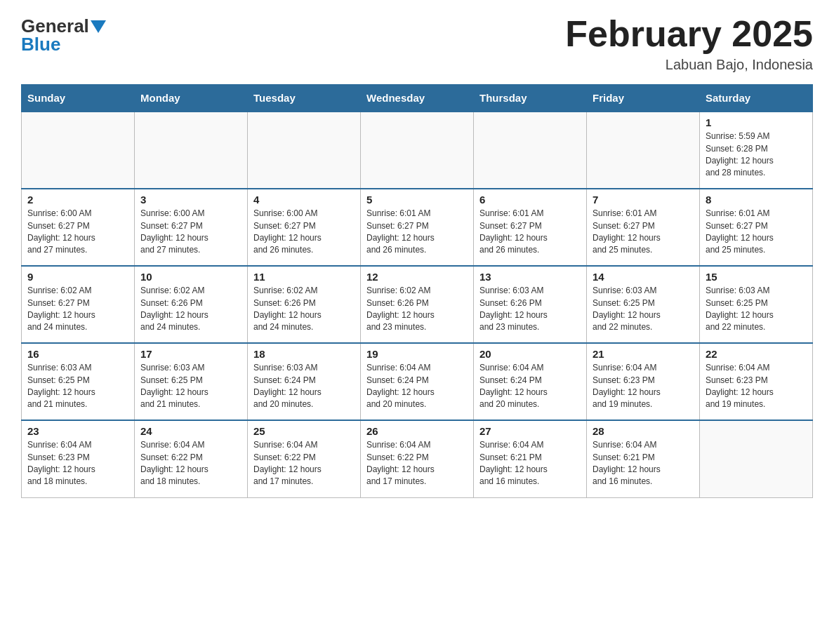 Image resolution: width=834 pixels, height=644 pixels. I want to click on day-number: 8, so click(756, 199).